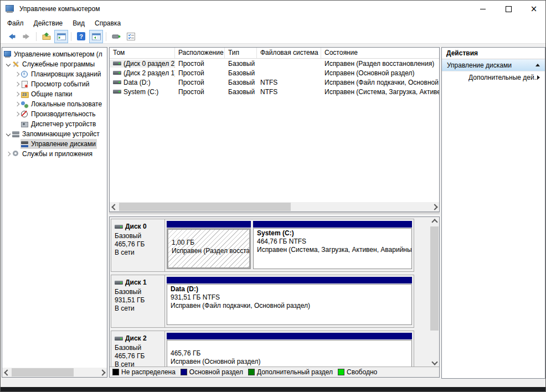 The height and width of the screenshot is (392, 546). Describe the element at coordinates (538, 65) in the screenshot. I see `collapse-arrow-icon` at that location.